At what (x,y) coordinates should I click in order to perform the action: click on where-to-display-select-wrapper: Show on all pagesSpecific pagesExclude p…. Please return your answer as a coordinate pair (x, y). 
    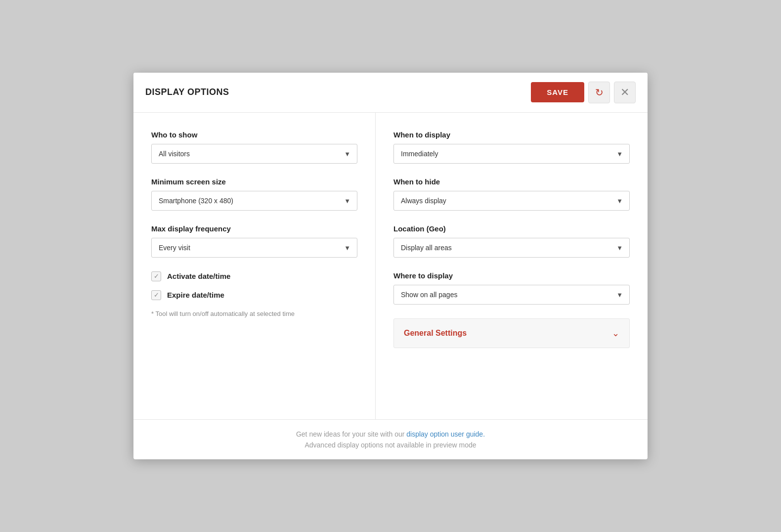
    Looking at the image, I should click on (512, 295).